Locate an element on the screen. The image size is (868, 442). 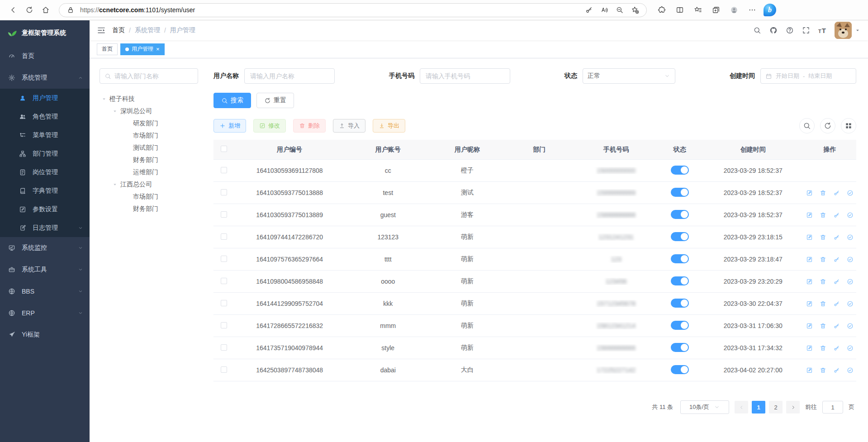
sidebar-item-岗位管理: 岗位管理 is located at coordinates (45, 172).